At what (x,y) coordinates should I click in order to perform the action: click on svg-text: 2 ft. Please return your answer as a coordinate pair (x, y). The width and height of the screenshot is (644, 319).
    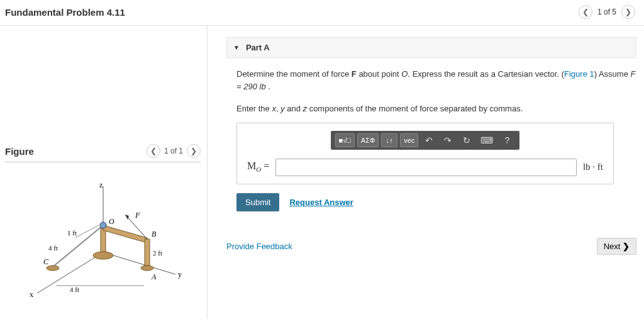
    Looking at the image, I should click on (157, 253).